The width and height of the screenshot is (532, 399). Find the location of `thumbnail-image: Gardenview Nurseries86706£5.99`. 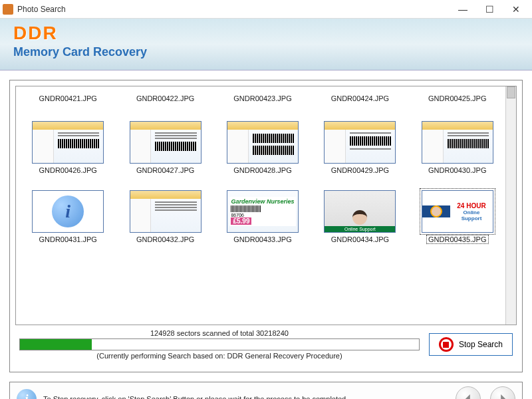

thumbnail-image: Gardenview Nurseries86706£5.99 is located at coordinates (263, 211).